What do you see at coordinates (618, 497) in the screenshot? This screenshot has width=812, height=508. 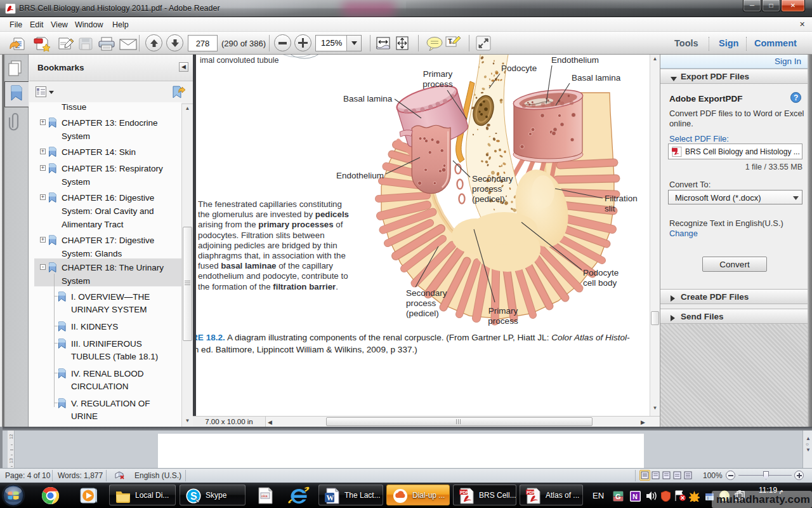 I see `svg-text: G` at bounding box center [618, 497].